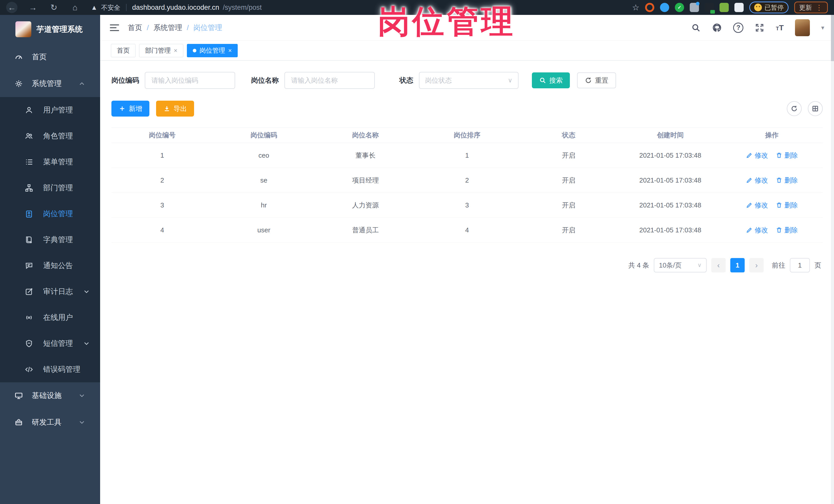  Describe the element at coordinates (50, 110) in the screenshot. I see `sidebar-item-users: 用户管理` at that location.